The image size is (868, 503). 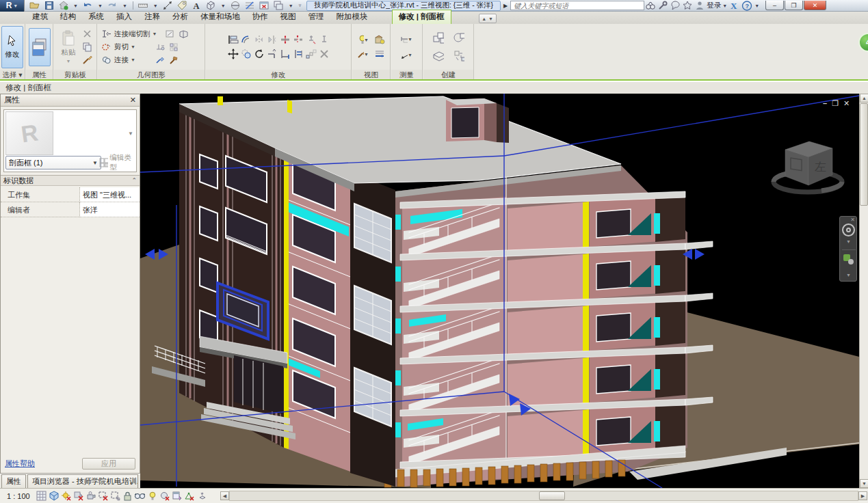 I want to click on steering-wheel-icon, so click(x=848, y=230).